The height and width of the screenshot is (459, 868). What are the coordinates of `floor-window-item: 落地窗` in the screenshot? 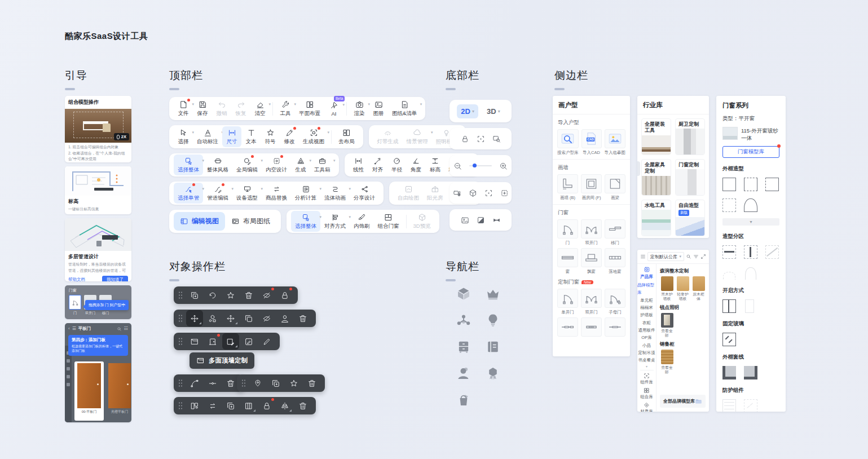 It's located at (615, 261).